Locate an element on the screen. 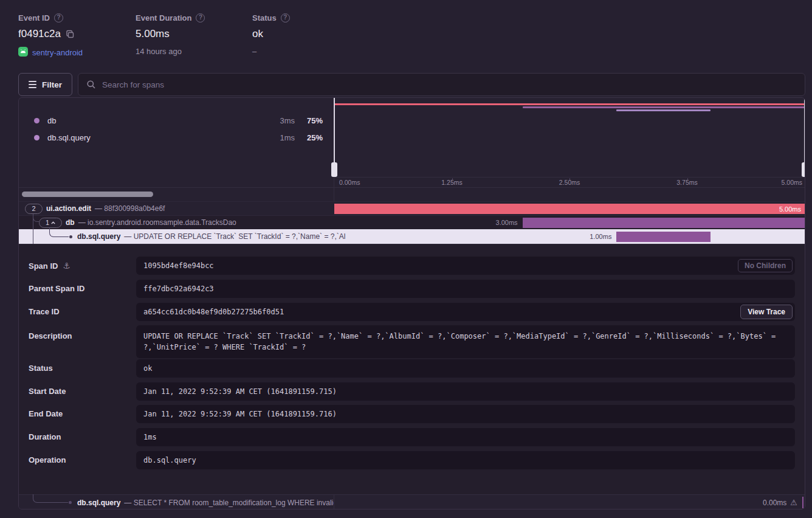 The image size is (812, 518). detail-label: End Date is located at coordinates (46, 413).